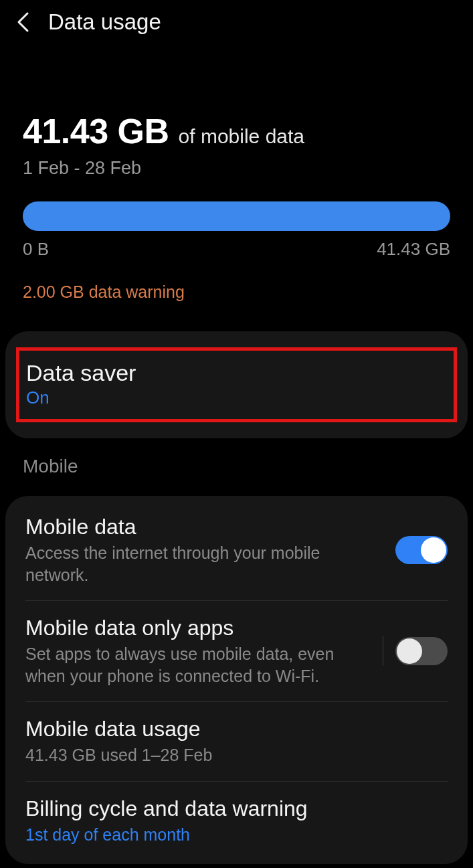 The image size is (473, 868). I want to click on mobile-data-title: Mobile data, so click(203, 527).